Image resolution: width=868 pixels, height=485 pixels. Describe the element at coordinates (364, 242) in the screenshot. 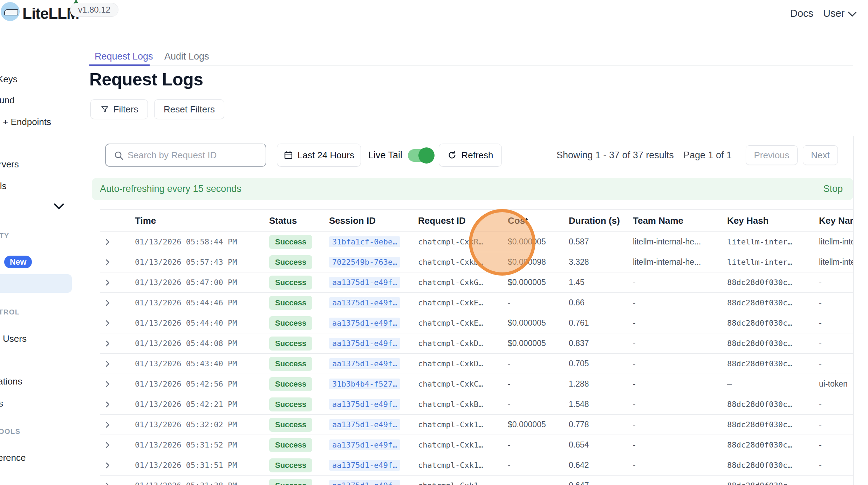

I see `session-id-link: 31bfa1cf-0ebe…` at that location.